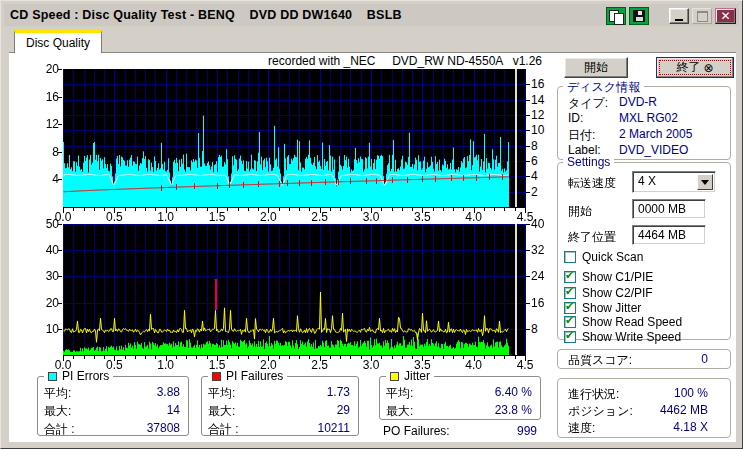 The width and height of the screenshot is (743, 449). I want to click on pi-errors-legend: PI Errors, so click(86, 376).